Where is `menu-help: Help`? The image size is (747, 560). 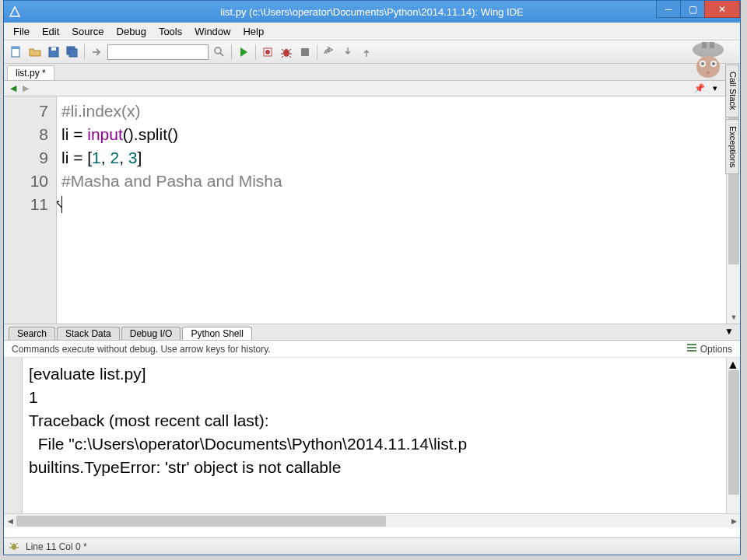 menu-help: Help is located at coordinates (254, 31).